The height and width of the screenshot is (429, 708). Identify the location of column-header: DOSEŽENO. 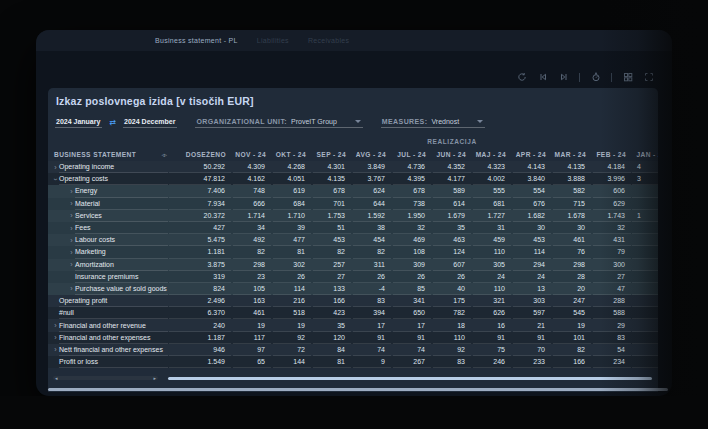
(200, 154).